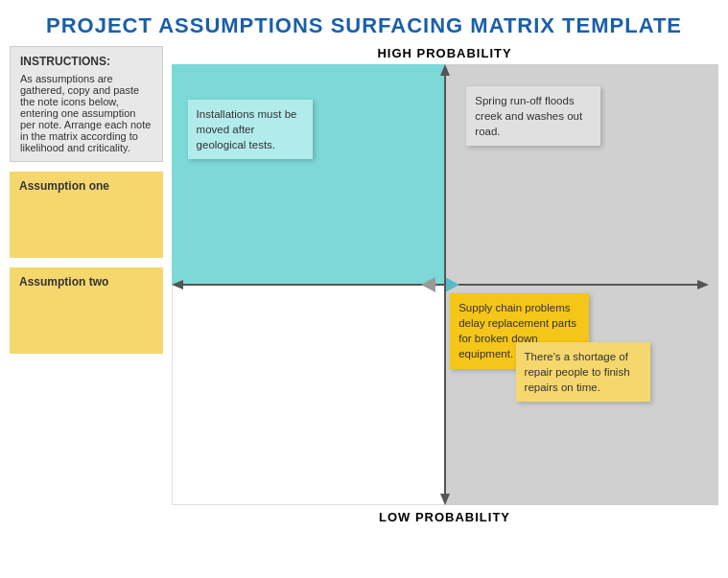 The width and height of the screenshot is (728, 578). I want to click on matrix-note-2: Spring run-off floods creek and washes o…, so click(533, 116).